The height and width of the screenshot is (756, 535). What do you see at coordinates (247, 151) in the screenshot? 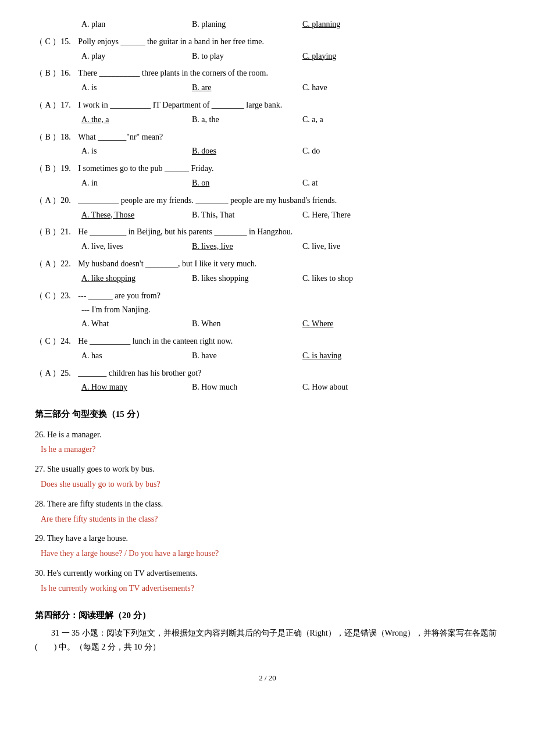
I see `option-q18-1: B. does` at bounding box center [247, 151].